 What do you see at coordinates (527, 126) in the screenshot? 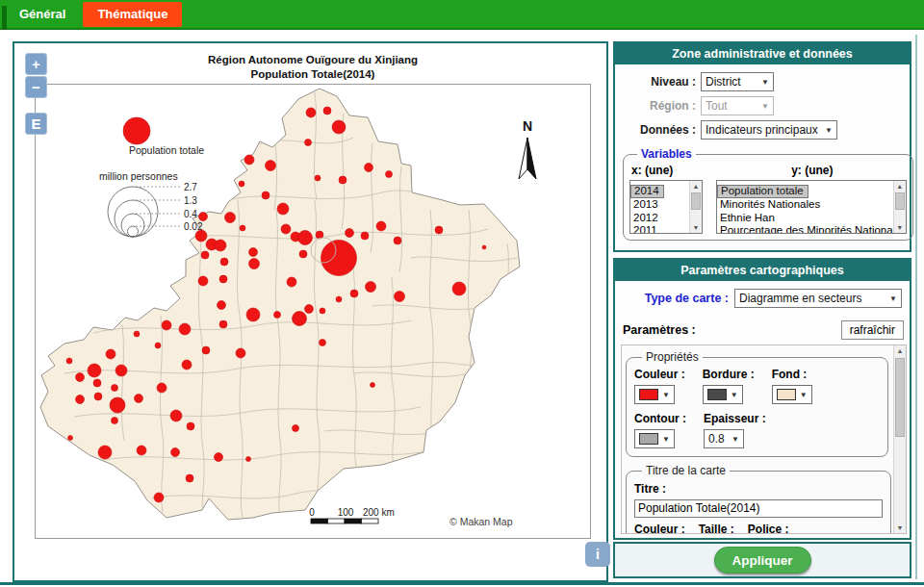
I see `north-label: N` at bounding box center [527, 126].